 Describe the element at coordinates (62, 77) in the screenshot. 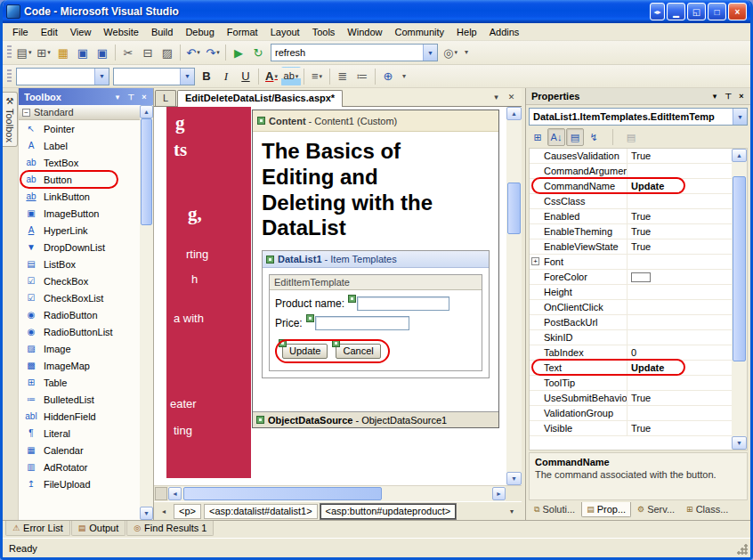

I see `block-format-combo` at that location.